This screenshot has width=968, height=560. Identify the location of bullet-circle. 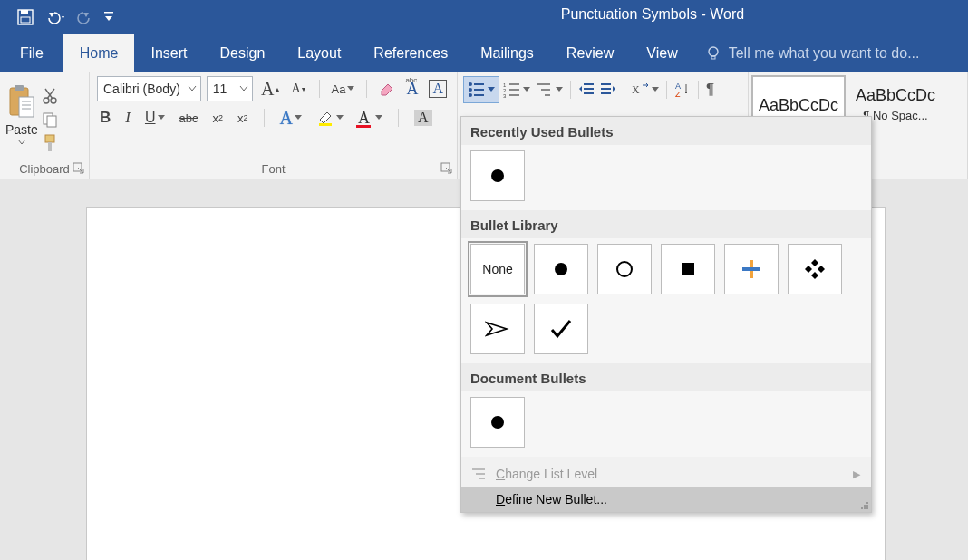
(624, 269).